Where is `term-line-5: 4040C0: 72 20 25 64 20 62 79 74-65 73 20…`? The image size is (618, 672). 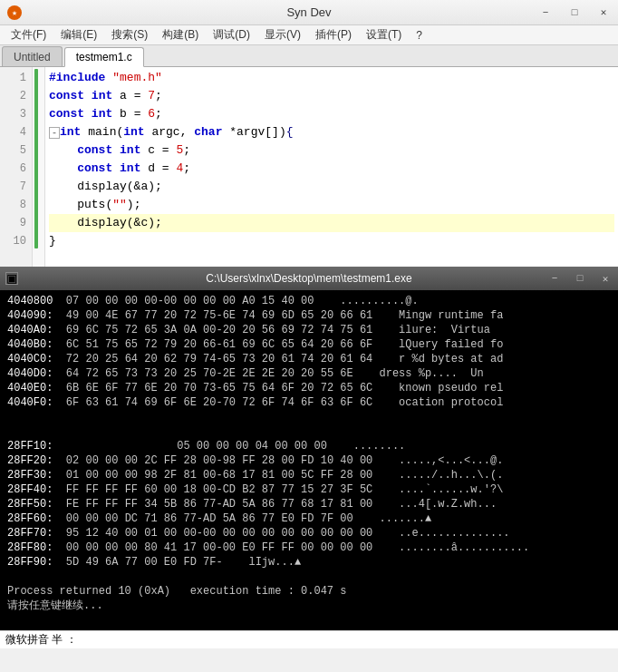 term-line-5: 4040C0: 72 20 25 64 20 62 79 74-65 73 20… is located at coordinates (309, 359).